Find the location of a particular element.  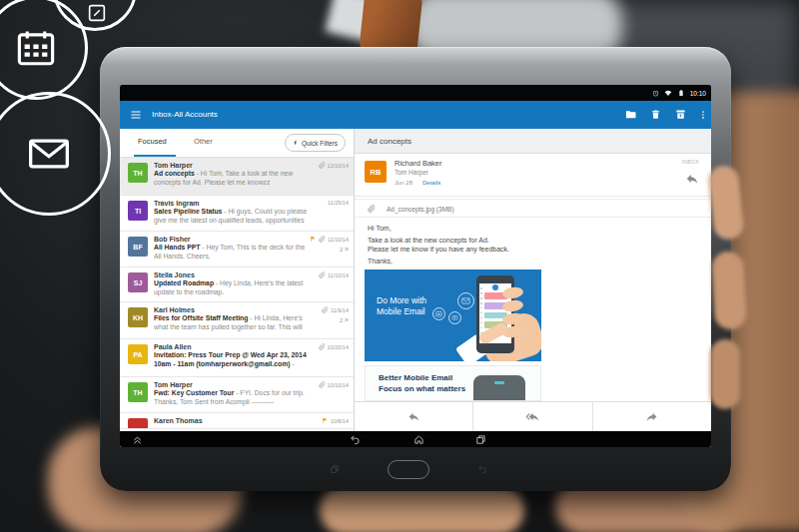

email-preview: Sales Pipeline Status - Hi guys, Could y… is located at coordinates (231, 217).